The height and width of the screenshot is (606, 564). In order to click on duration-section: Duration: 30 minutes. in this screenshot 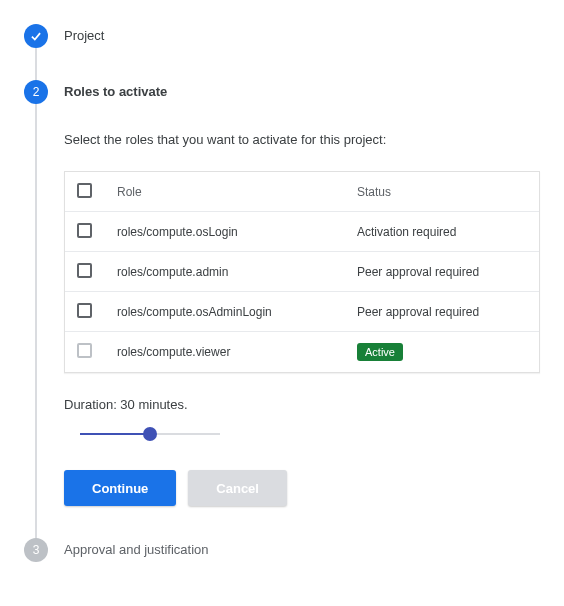, I will do `click(302, 420)`.